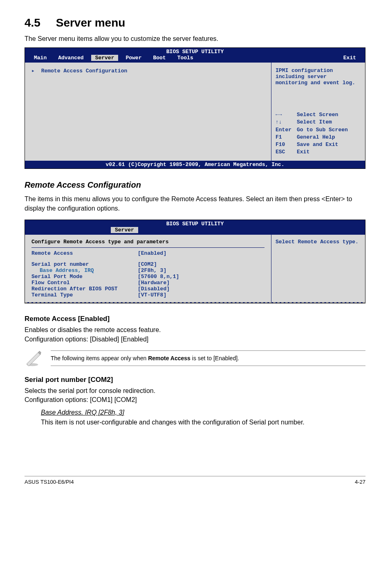  I want to click on base-address-body: This item is not user-configurable and c…, so click(203, 422).